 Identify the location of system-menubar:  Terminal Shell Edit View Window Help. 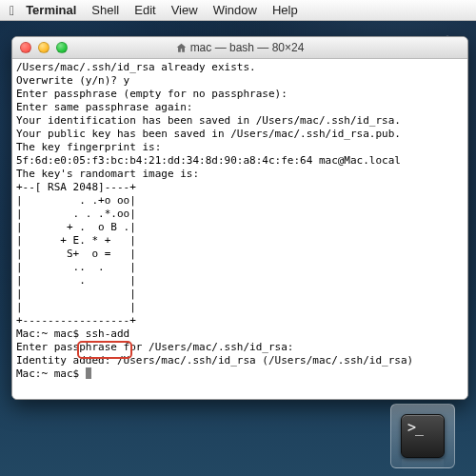
(238, 10).